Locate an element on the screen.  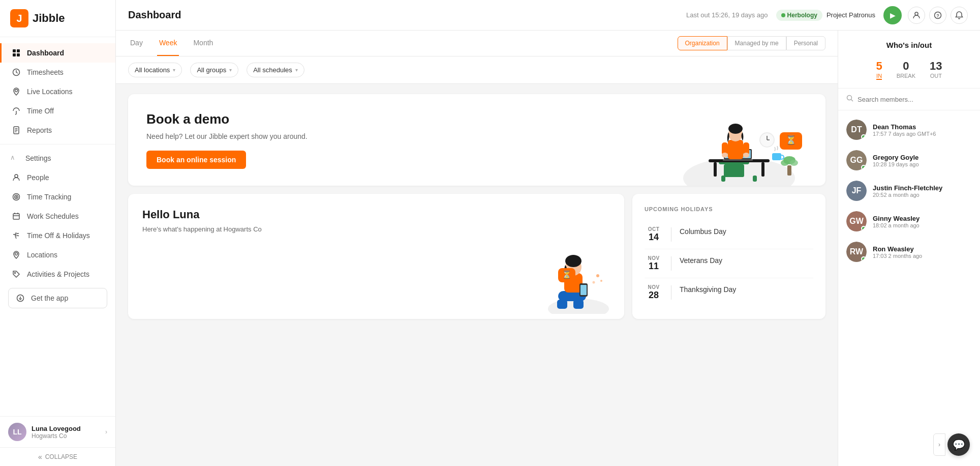
member-avatar-gregory-goyle: GG is located at coordinates (856, 160).